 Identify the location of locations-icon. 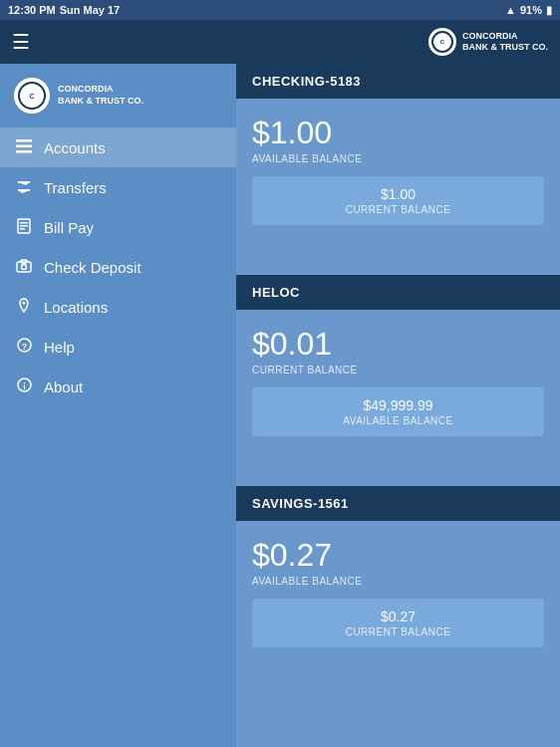
(24, 307).